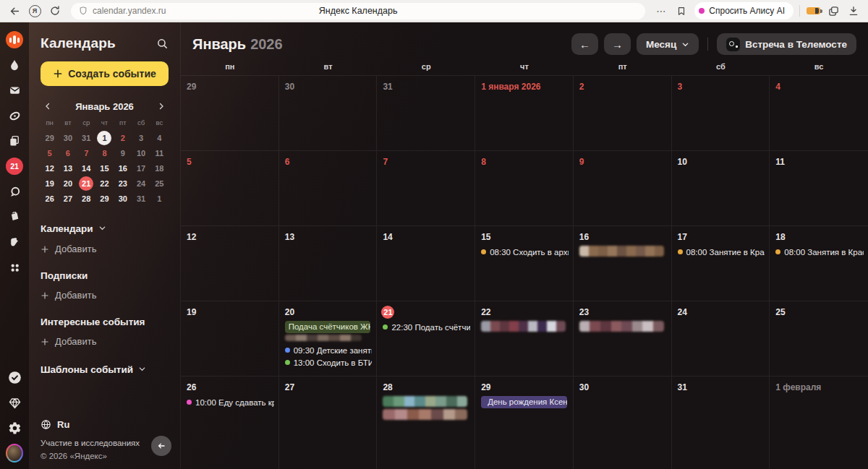 The height and width of the screenshot is (469, 868). Describe the element at coordinates (87, 184) in the screenshot. I see `mini-day-cell: 21` at that location.